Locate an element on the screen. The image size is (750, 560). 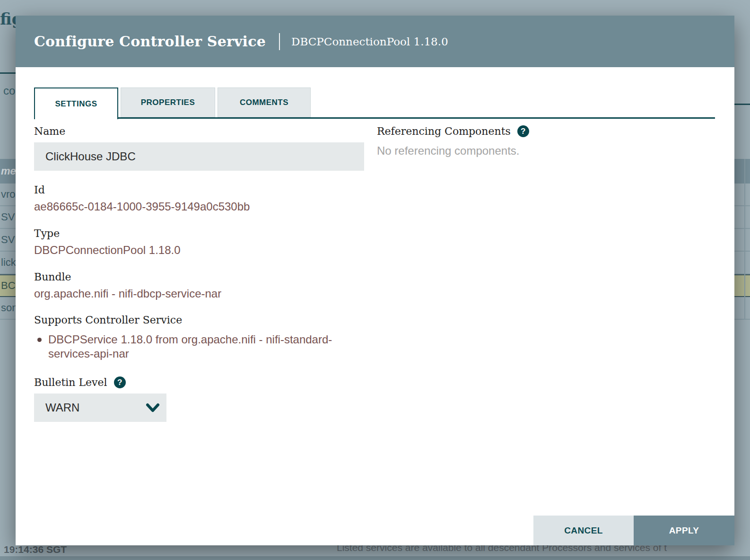
bulletin-level-value: WARN is located at coordinates (62, 408).